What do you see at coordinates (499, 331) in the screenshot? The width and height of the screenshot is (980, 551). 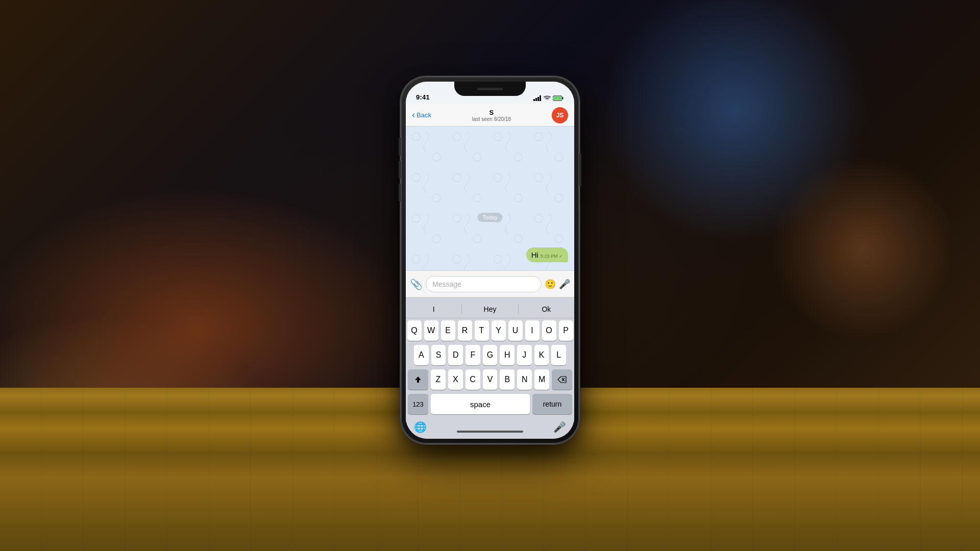 I see `key-y: Y` at bounding box center [499, 331].